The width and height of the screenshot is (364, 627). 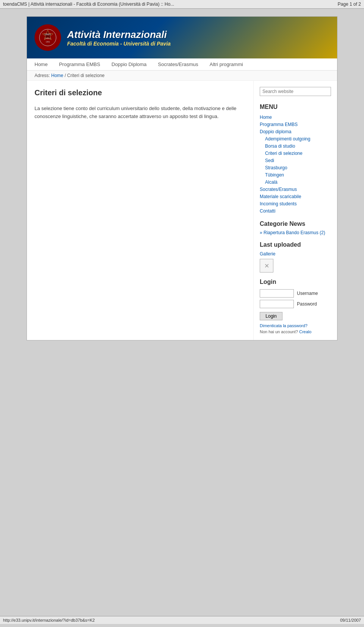 I want to click on footer-date: 09/11/2007, so click(x=350, y=620).